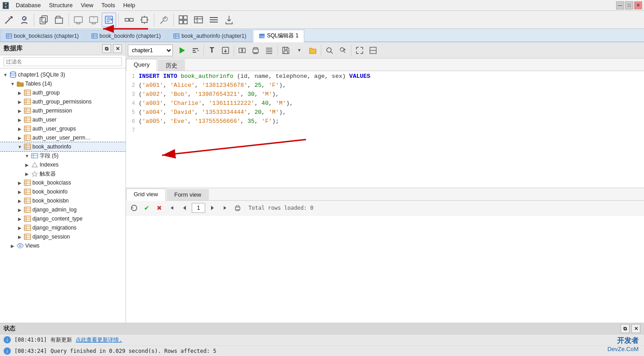  What do you see at coordinates (94, 20) in the screenshot?
I see `toolbar-screen2-btn` at bounding box center [94, 20].